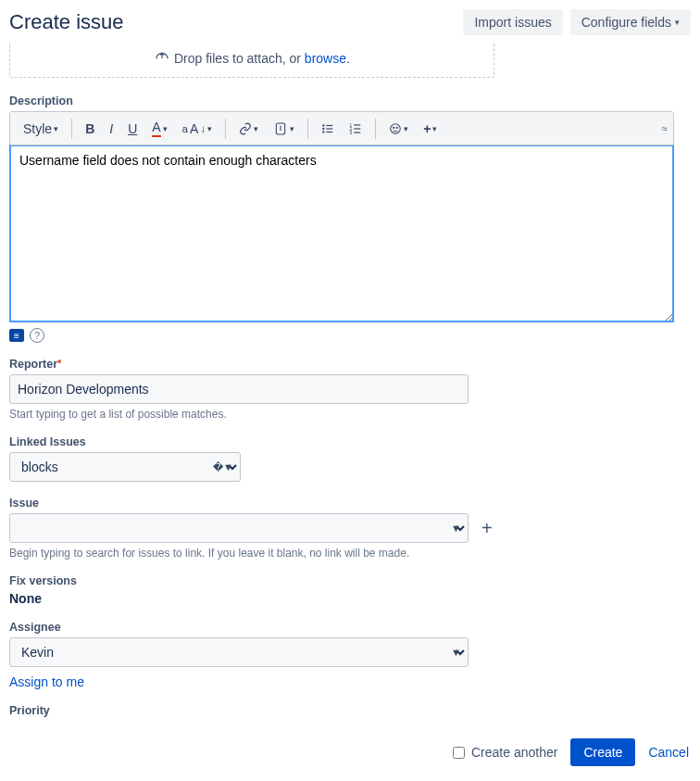 This screenshot has height=781, width=700. What do you see at coordinates (239, 652) in the screenshot?
I see `assignee-select: Kevin` at bounding box center [239, 652].